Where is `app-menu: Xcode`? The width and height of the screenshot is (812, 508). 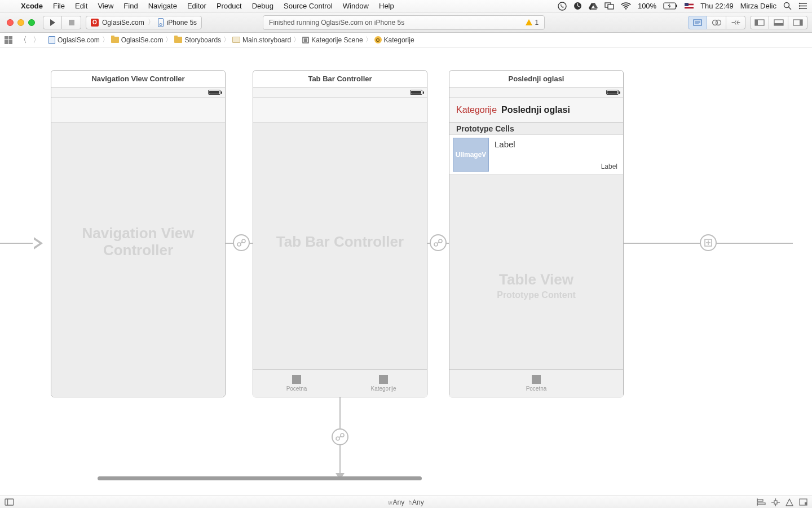
app-menu: Xcode is located at coordinates (32, 6).